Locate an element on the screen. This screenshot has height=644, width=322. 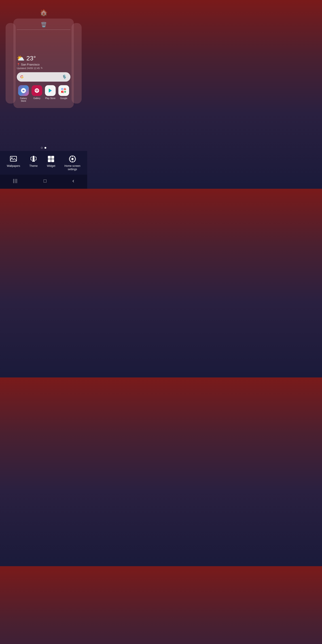
theme-icon is located at coordinates (34, 159).